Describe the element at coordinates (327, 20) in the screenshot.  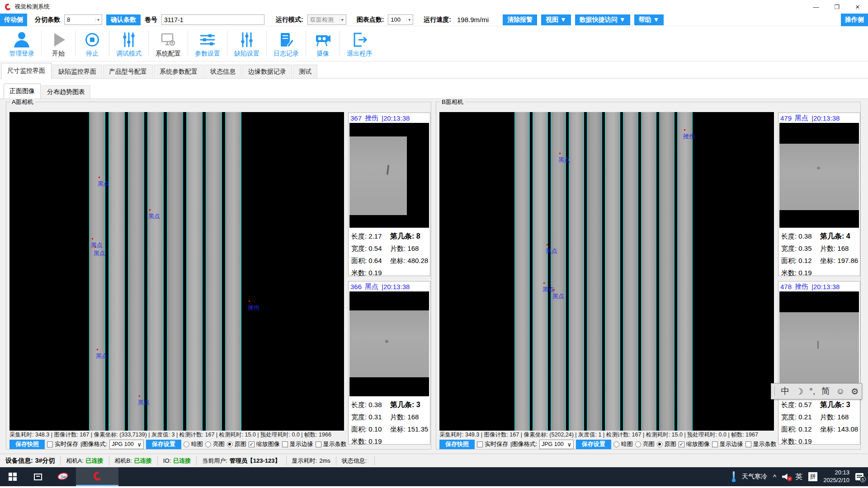
I see `run-mode-dropdown: 双面检测▾` at that location.